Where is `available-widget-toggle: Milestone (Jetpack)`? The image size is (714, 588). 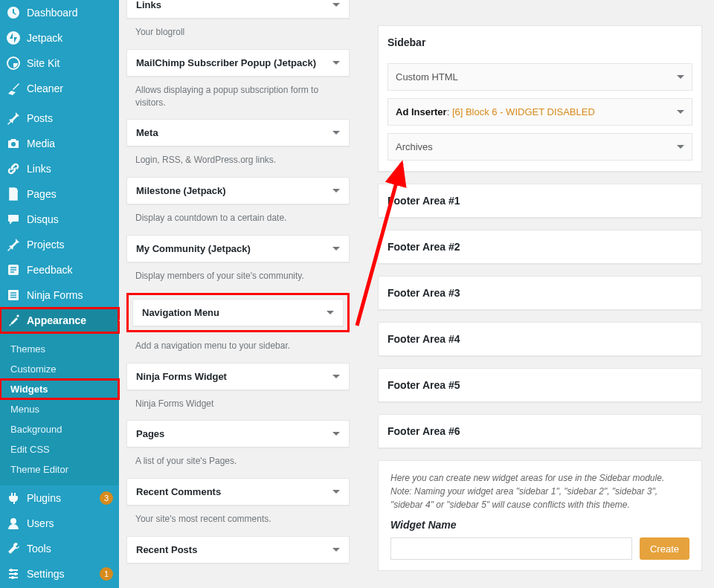
available-widget-toggle: Milestone (Jetpack) is located at coordinates (238, 190).